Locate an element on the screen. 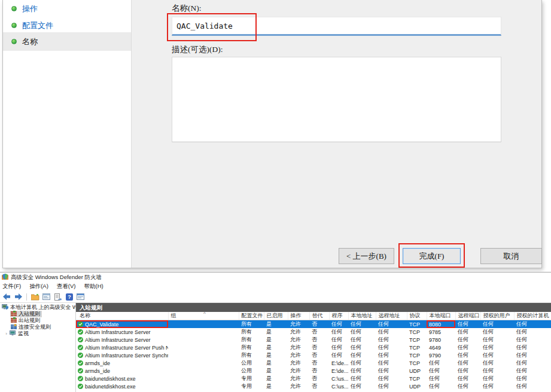  finish-button: 完成(F) is located at coordinates (432, 256).